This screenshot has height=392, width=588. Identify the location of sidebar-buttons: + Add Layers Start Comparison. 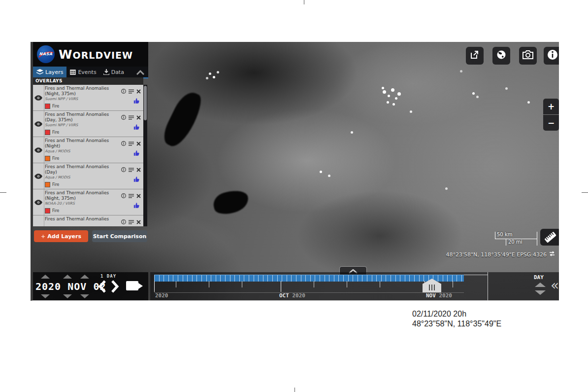
(91, 236).